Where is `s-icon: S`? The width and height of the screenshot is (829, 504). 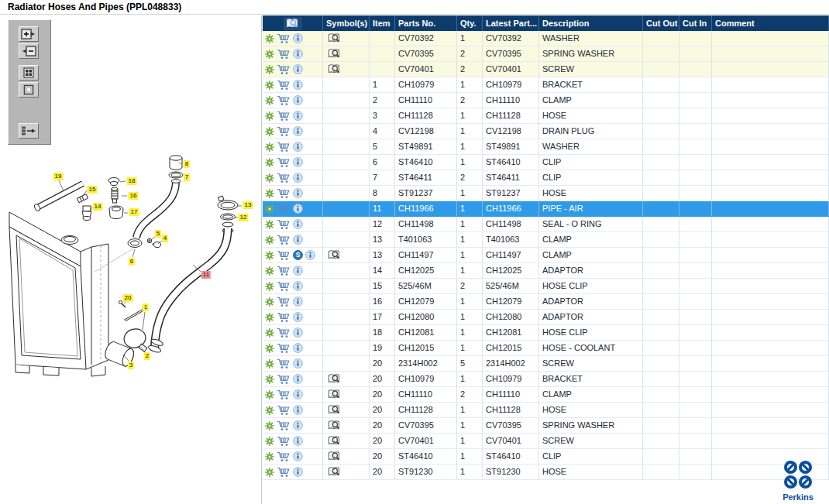
s-icon: S is located at coordinates (298, 255).